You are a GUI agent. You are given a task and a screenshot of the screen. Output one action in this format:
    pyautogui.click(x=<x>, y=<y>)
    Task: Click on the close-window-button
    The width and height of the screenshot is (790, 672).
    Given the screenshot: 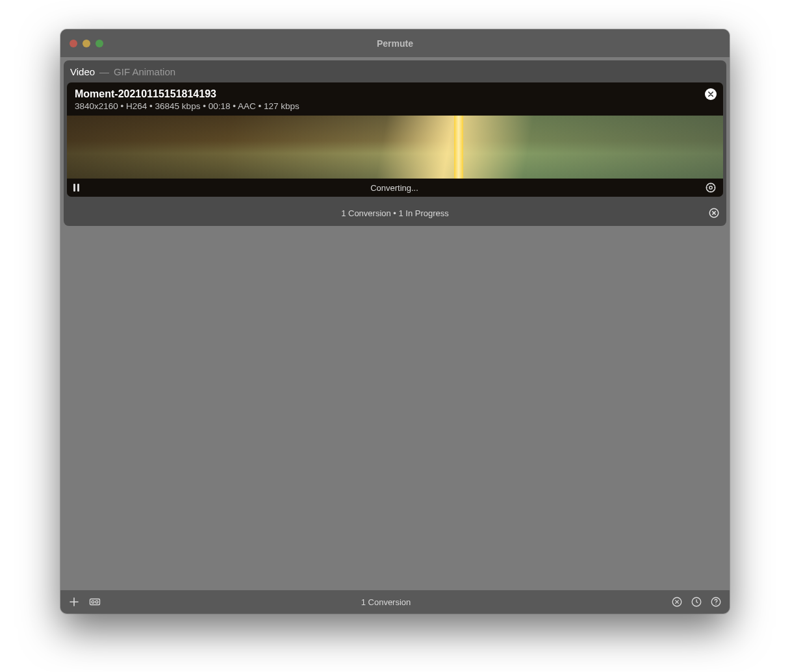 What is the action you would take?
    pyautogui.click(x=73, y=44)
    